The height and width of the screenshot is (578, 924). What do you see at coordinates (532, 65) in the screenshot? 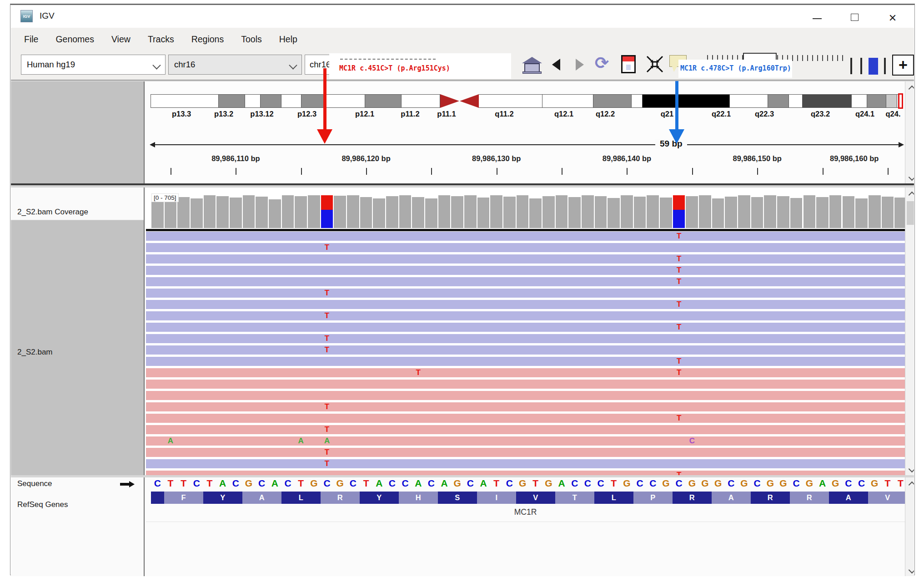
I see `home-icon` at bounding box center [532, 65].